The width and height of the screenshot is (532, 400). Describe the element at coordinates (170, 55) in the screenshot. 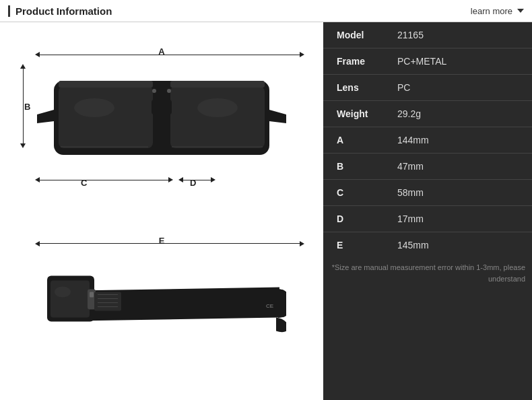

I see `measurement-a-arrow` at that location.